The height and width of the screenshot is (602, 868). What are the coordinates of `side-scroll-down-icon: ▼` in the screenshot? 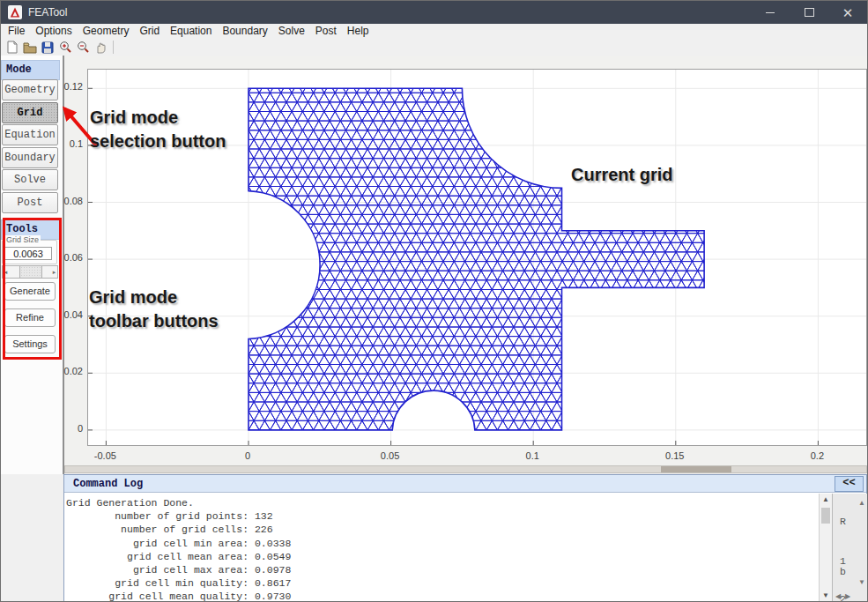 It's located at (862, 582).